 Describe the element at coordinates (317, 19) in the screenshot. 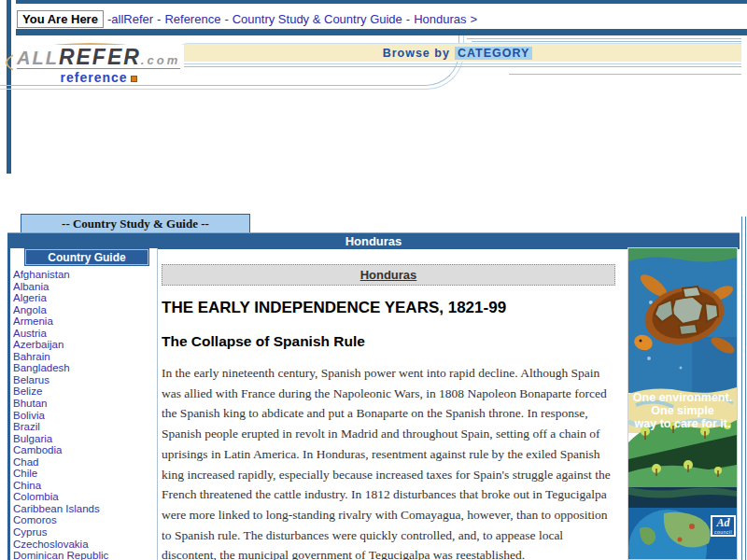

I see `breadcrumb-link-country-study: Country Study & Country Guide` at that location.